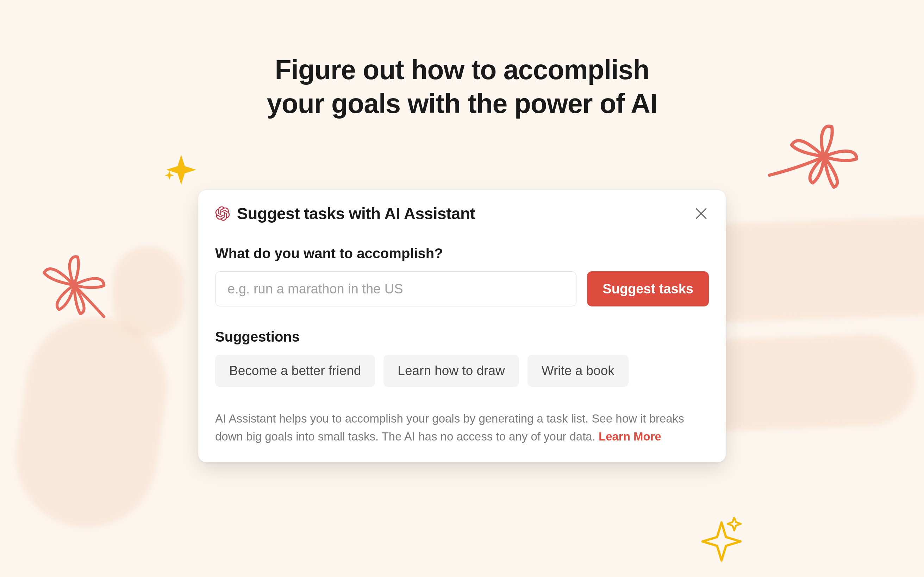 This screenshot has height=577, width=924. Describe the element at coordinates (462, 214) in the screenshot. I see `modal-header: Suggest tasks with AI Assistant` at that location.